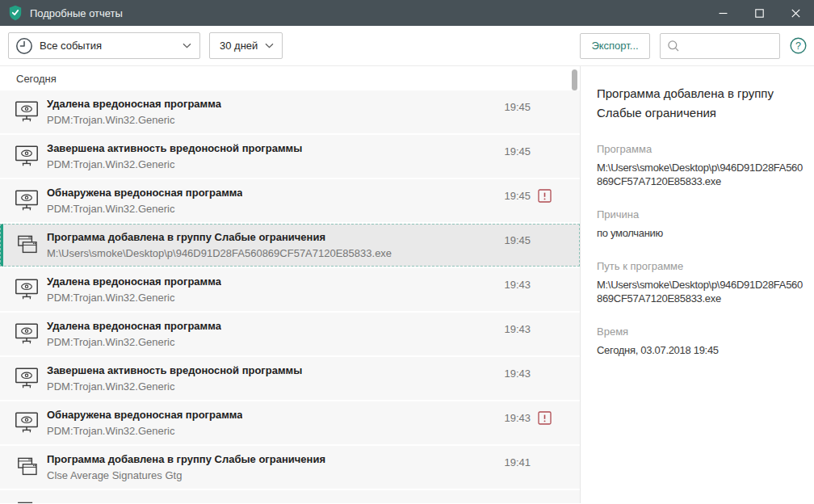  I want to click on detail-field: Программа M:\Users\smoke\Desktop\p\946D9…, so click(699, 166).